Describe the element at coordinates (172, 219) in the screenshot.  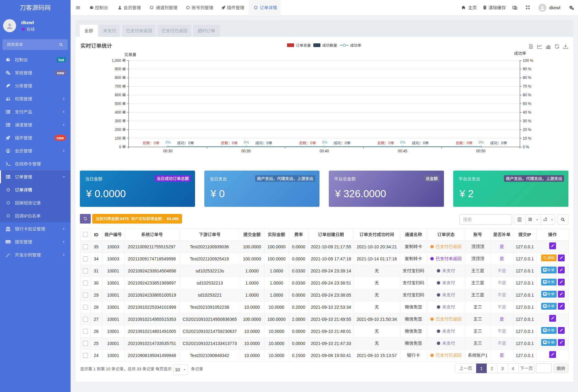
I see `svg-text: ¥4.066` at that location.